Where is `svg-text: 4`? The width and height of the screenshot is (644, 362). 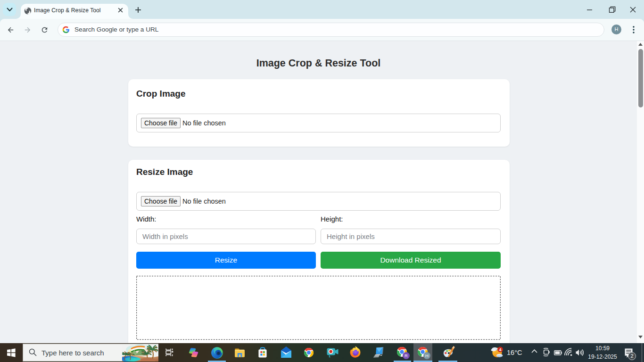
svg-text: 4 is located at coordinates (500, 350).